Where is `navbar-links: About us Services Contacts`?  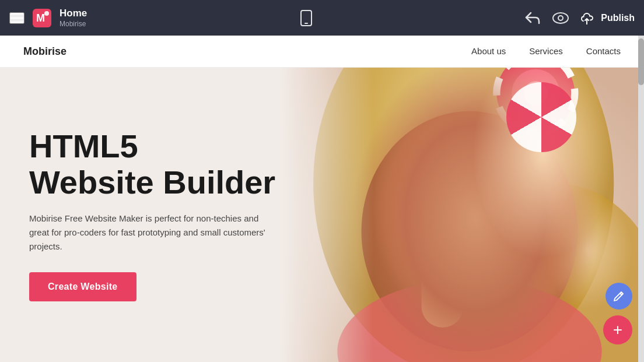
navbar-links: About us Services Contacts is located at coordinates (546, 51).